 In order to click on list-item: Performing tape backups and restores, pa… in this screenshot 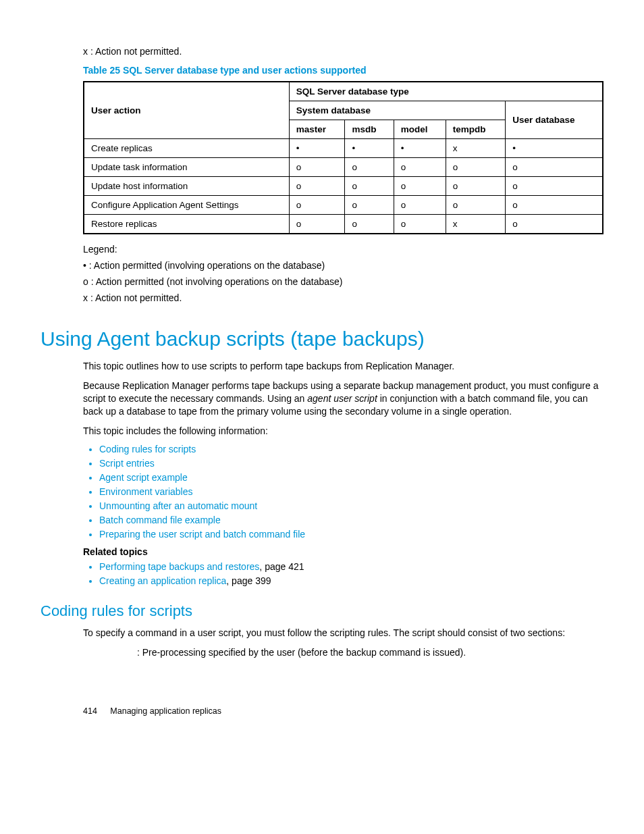, I will do `click(351, 567)`.